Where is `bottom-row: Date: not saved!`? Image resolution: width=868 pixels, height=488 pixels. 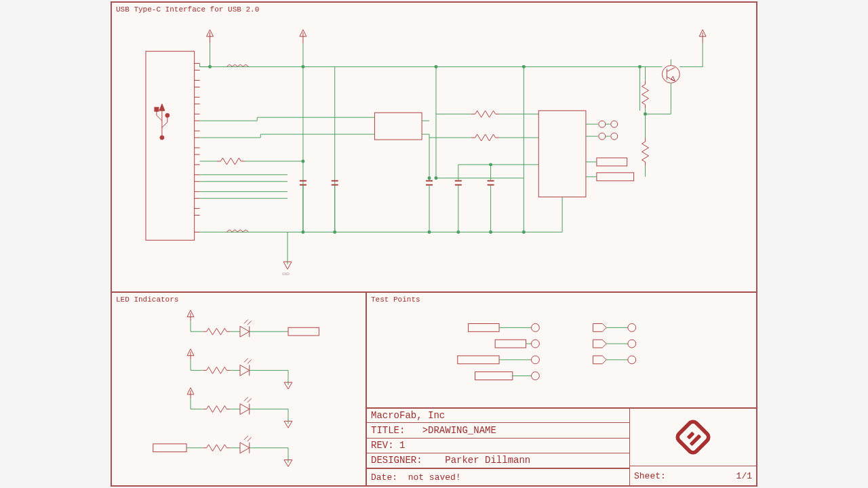 bottom-row: Date: not saved! is located at coordinates (498, 477).